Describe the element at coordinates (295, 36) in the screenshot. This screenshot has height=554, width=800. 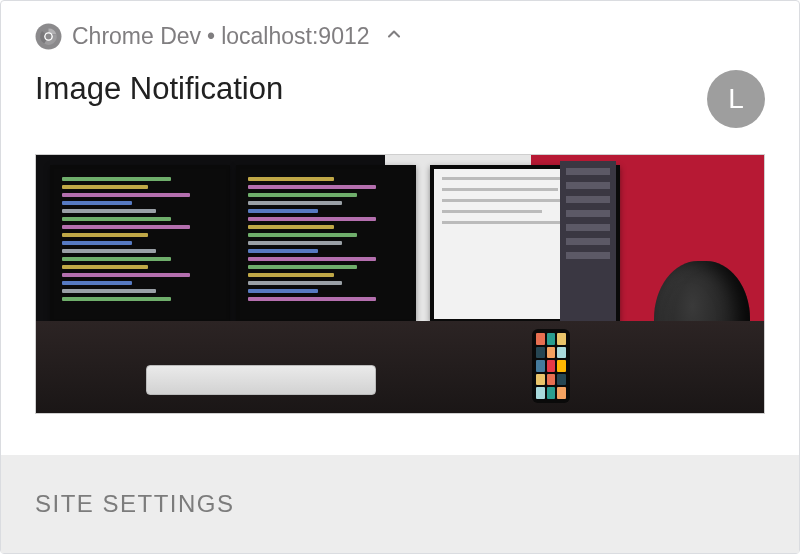
I see `origin-text: localhost:9012` at that location.